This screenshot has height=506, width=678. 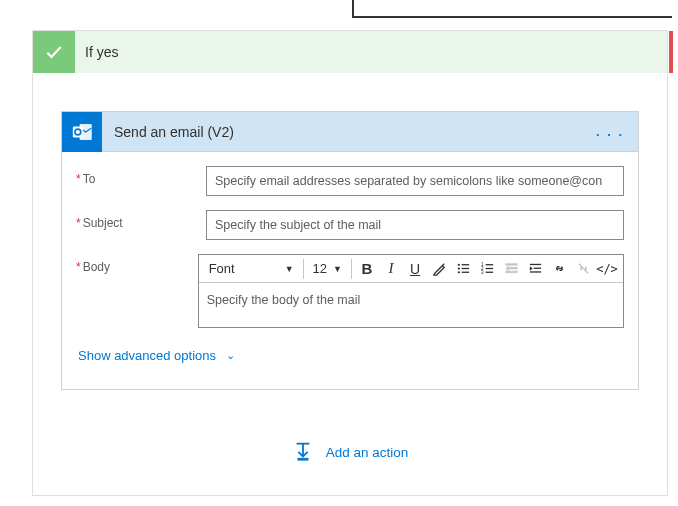 What do you see at coordinates (487, 269) in the screenshot?
I see `number-list-button: 123` at bounding box center [487, 269].